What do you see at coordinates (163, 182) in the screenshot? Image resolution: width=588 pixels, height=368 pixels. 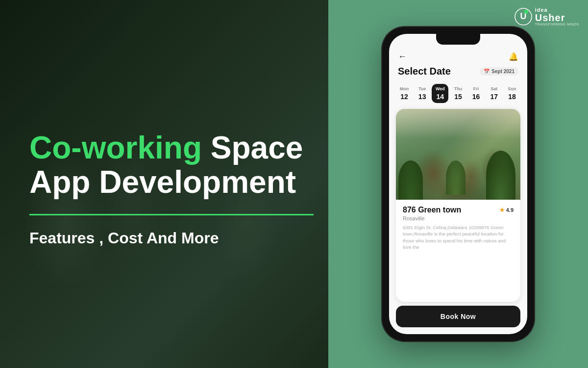 I see `headline-white-2: App Development` at bounding box center [163, 182].